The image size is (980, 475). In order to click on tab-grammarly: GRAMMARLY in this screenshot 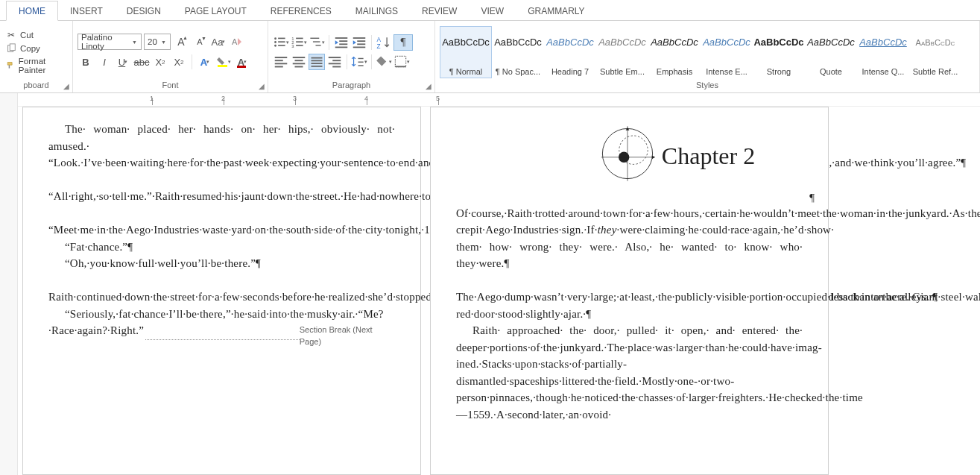, I will do `click(556, 10)`.